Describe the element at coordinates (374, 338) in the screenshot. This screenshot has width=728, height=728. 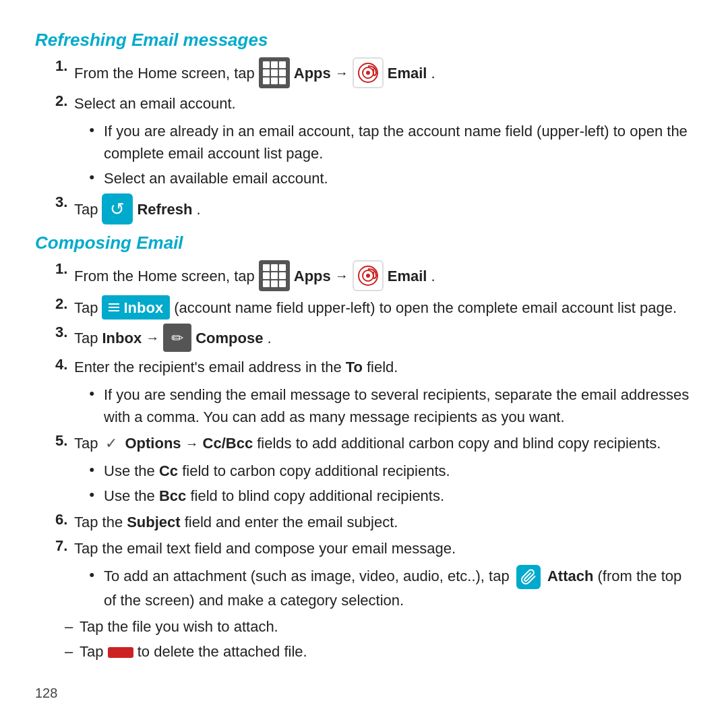
I see `step-3-compose: 3. Tap Inbox → ✏ Compose.` at that location.